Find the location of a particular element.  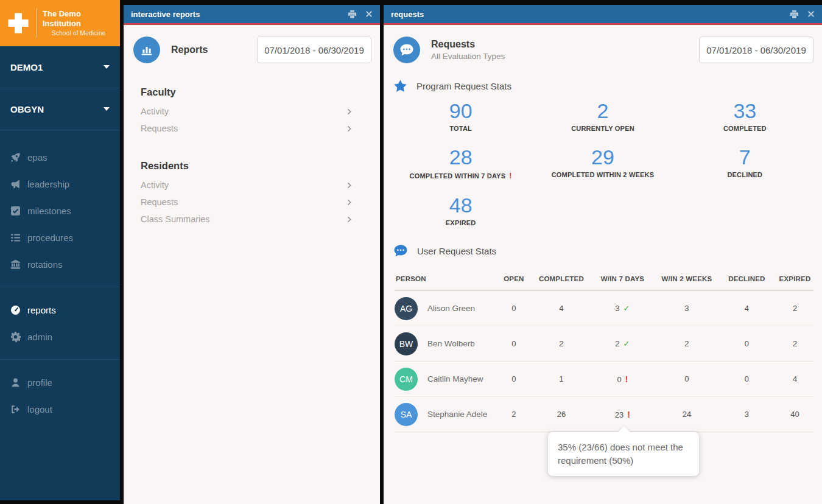

stat-total: 90 TOTAL is located at coordinates (460, 116).